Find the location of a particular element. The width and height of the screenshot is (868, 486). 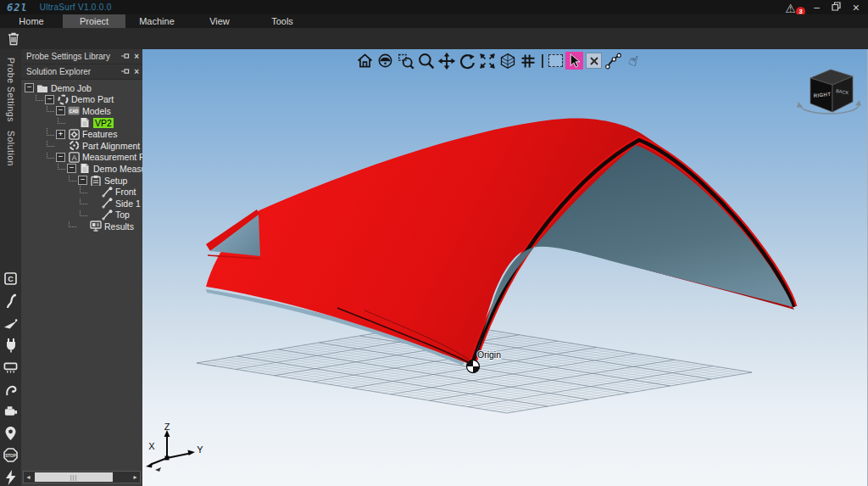

setup-icon is located at coordinates (96, 180).